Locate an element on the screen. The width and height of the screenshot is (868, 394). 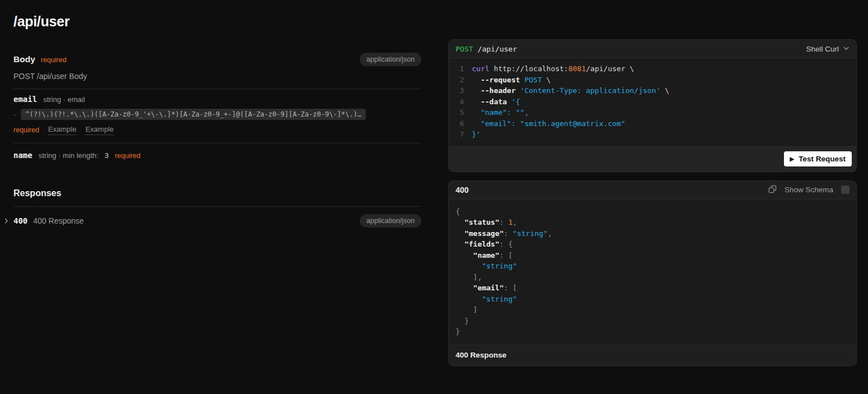
response-panel-header: 400 Show Schema is located at coordinates (652, 191).